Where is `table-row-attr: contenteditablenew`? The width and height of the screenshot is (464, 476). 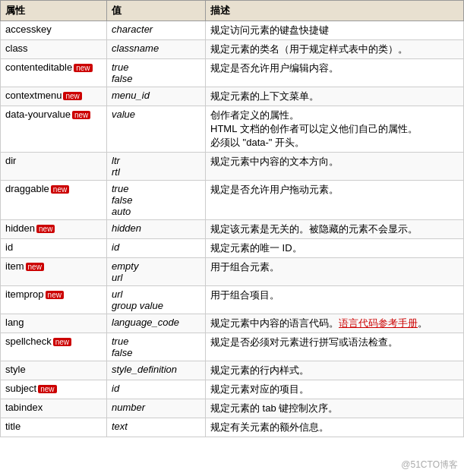
table-row-attr: contenteditablenew is located at coordinates (54, 73).